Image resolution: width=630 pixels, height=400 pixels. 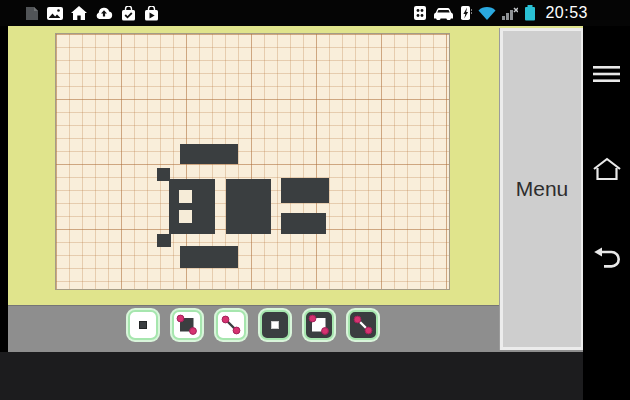 I want to click on status-bar: 20:53, so click(x=315, y=13).